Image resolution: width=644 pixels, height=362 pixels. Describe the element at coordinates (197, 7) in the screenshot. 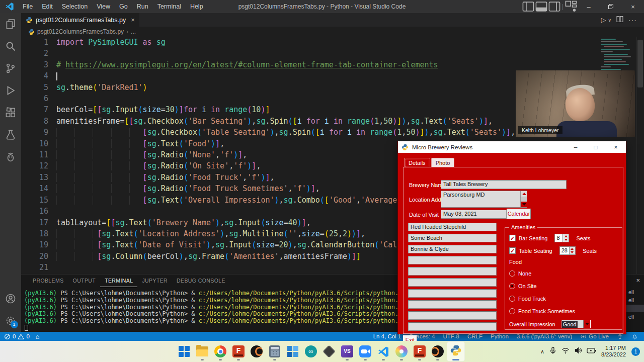

I see `menu-help: Help` at that location.